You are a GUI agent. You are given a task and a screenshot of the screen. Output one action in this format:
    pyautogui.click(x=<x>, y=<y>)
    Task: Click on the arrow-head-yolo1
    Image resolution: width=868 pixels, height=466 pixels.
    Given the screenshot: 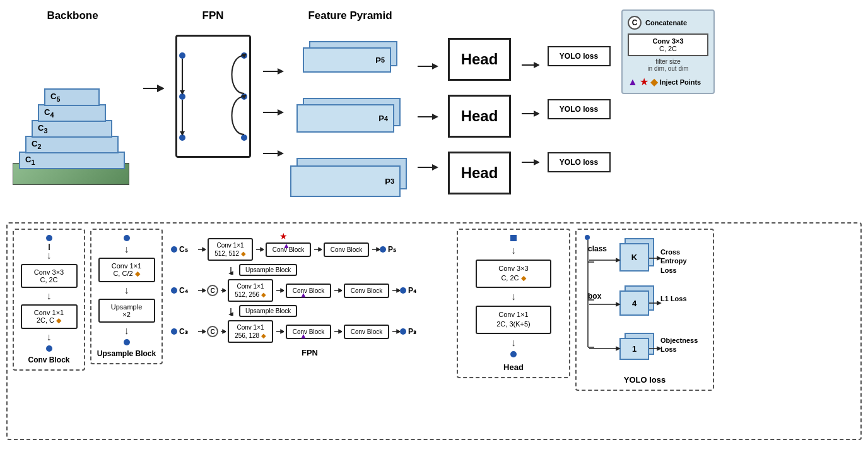 What is the action you would take?
    pyautogui.click(x=530, y=65)
    